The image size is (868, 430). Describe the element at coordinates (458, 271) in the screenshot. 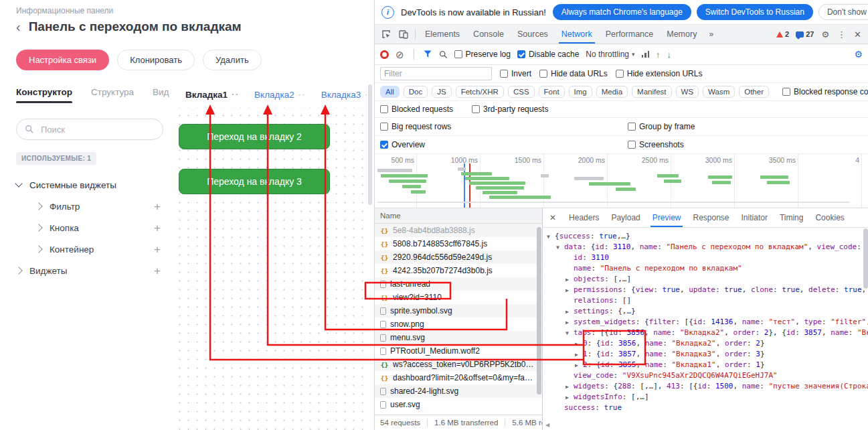

I see `request-row-4242-35b207b7274d3: {}4242.35b207b7274d3b0b.js` at that location.